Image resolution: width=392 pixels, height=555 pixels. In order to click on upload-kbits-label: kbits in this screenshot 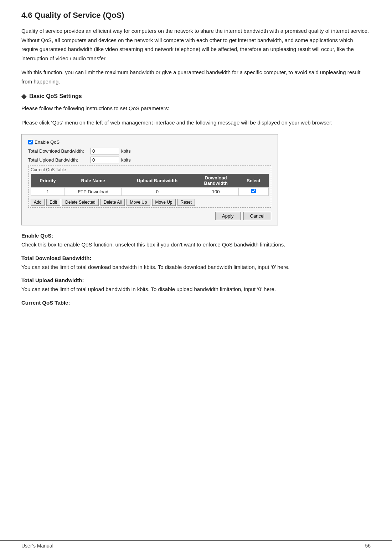, I will do `click(126, 160)`.